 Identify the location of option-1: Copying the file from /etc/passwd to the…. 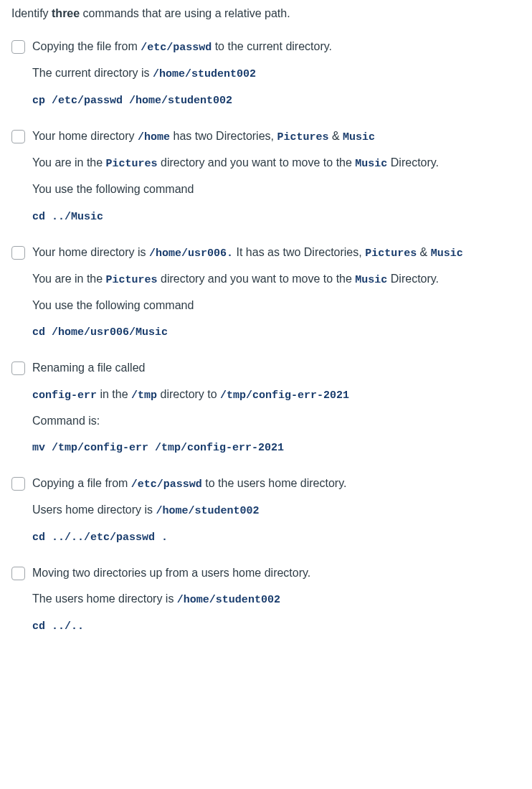
(268, 73).